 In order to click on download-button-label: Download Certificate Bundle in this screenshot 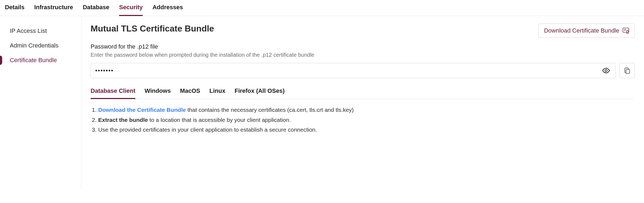, I will do `click(582, 31)`.